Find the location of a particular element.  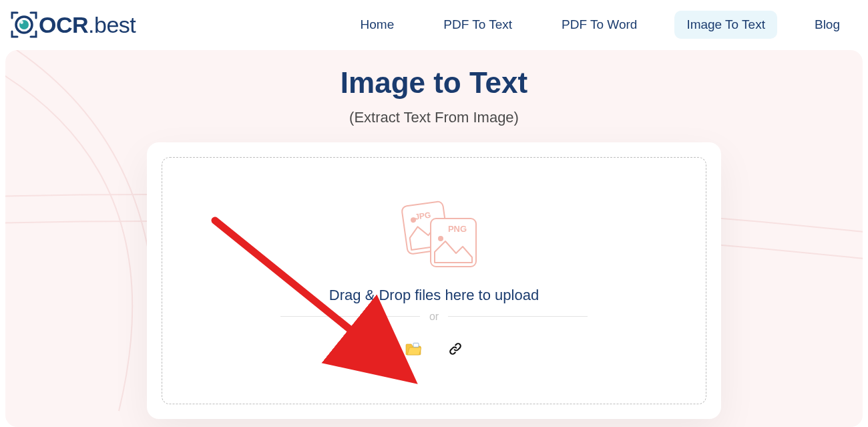

folder-icon is located at coordinates (413, 350).